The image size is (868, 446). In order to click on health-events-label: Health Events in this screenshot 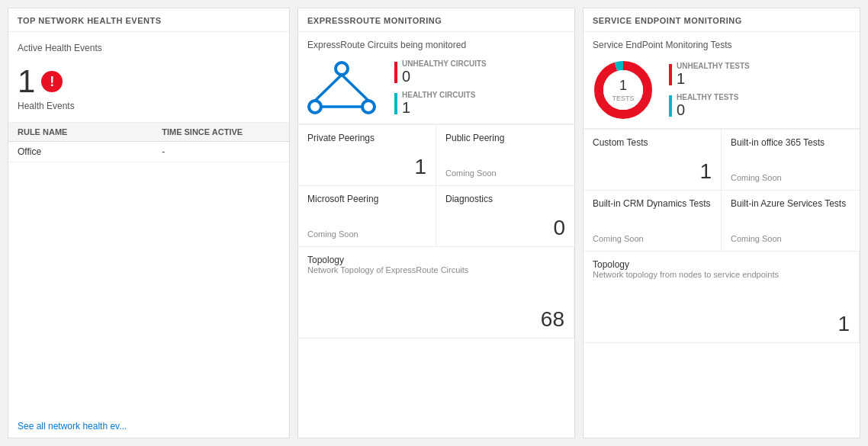, I will do `click(149, 106)`.